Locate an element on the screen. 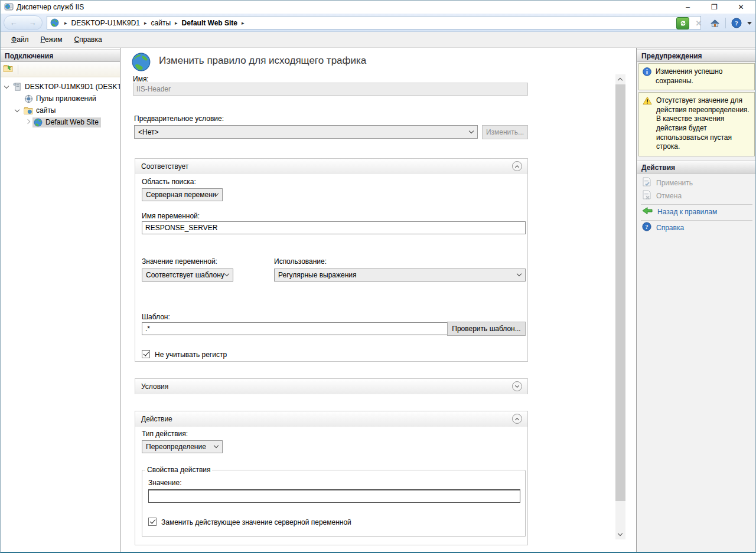 This screenshot has height=553, width=756. right-panel: Предупреждения Изменения успешно сохране… is located at coordinates (697, 300).